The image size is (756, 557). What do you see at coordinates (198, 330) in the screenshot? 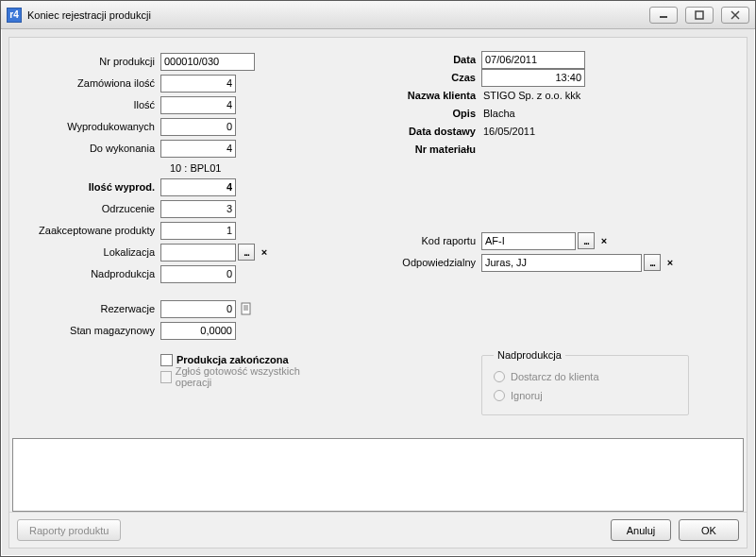
I see `stan-input` at bounding box center [198, 330].